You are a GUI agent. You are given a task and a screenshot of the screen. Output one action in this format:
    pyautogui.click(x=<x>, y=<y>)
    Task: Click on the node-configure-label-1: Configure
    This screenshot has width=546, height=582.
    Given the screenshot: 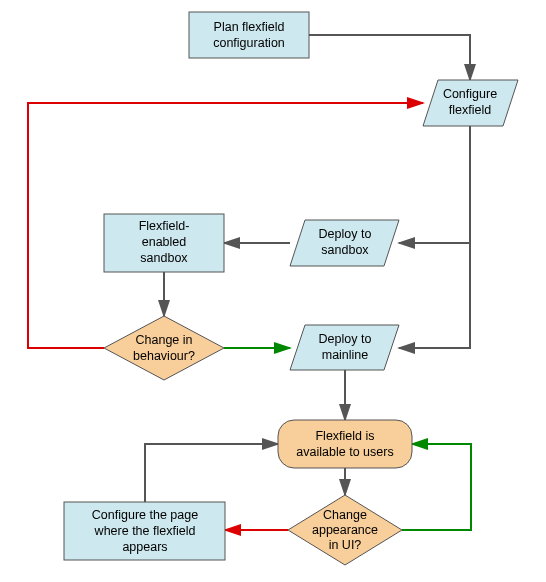 What is the action you would take?
    pyautogui.click(x=470, y=94)
    